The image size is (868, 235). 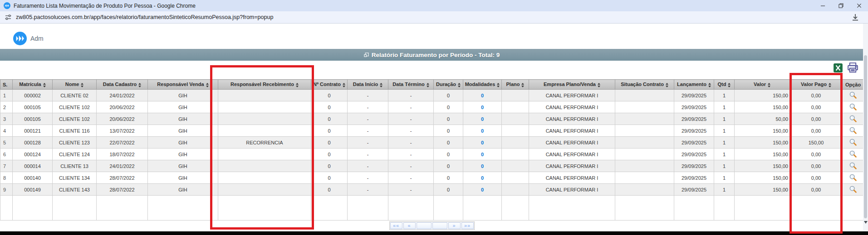 I want to click on cell-responsavel_venda: GIH, so click(x=183, y=178).